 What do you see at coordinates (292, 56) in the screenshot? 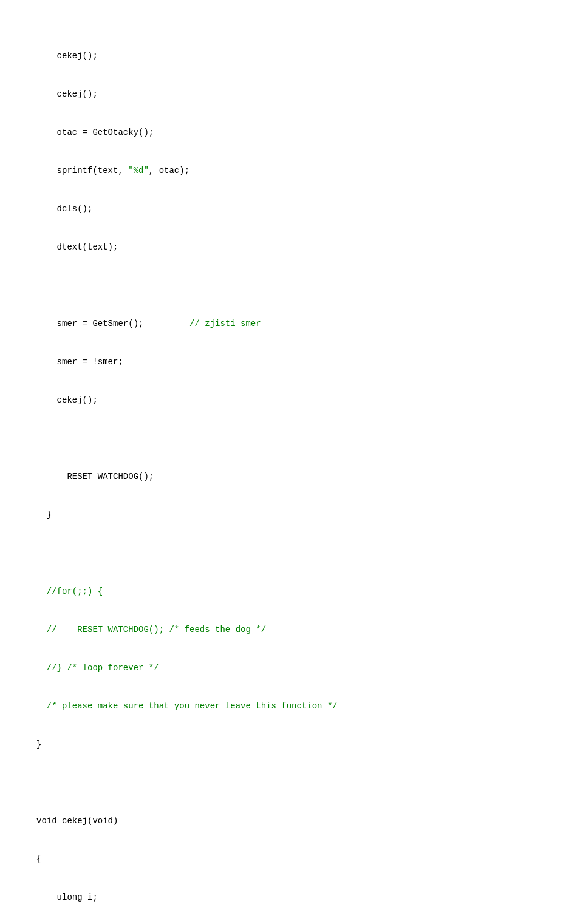
I see `code-line-1: cekej();` at bounding box center [292, 56].